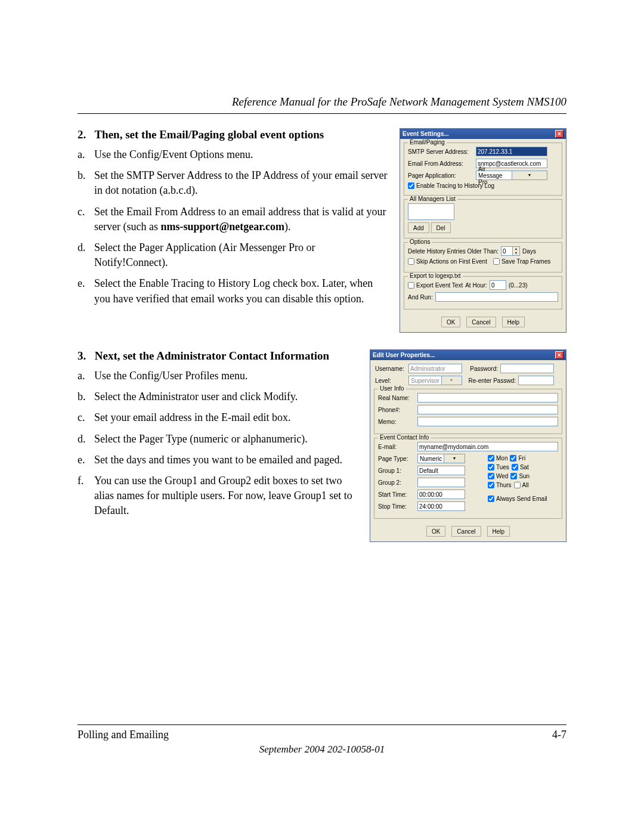 The height and width of the screenshot is (833, 644). What do you see at coordinates (86, 417) in the screenshot?
I see `item-label: c.` at bounding box center [86, 417].